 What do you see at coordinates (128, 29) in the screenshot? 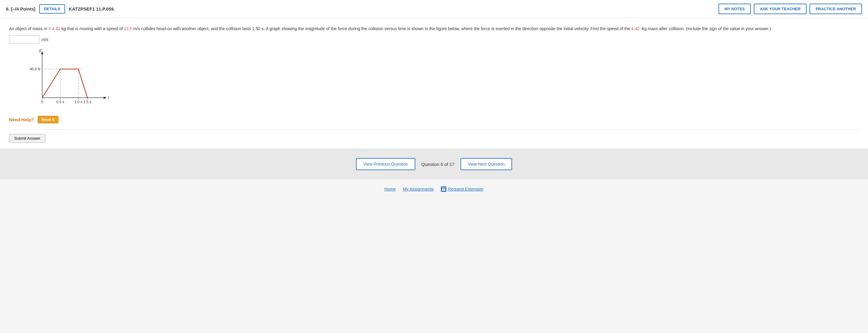
I see `speed-value: 13.6` at bounding box center [128, 29].